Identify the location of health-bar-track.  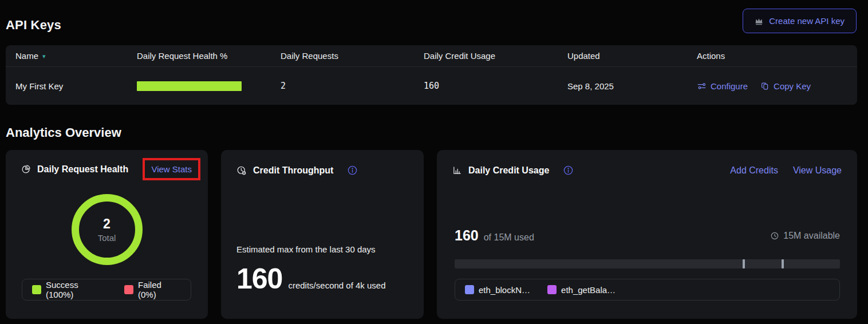
(189, 86).